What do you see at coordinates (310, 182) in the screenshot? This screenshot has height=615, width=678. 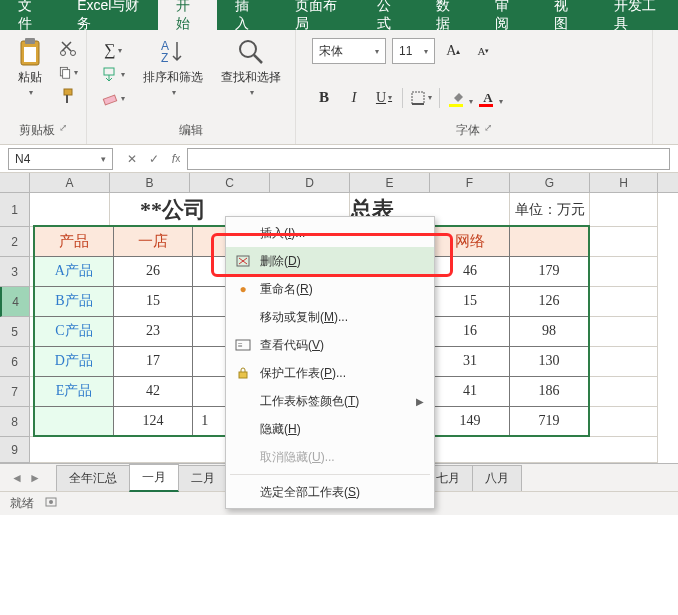 I see `col-header-D: D` at bounding box center [310, 182].